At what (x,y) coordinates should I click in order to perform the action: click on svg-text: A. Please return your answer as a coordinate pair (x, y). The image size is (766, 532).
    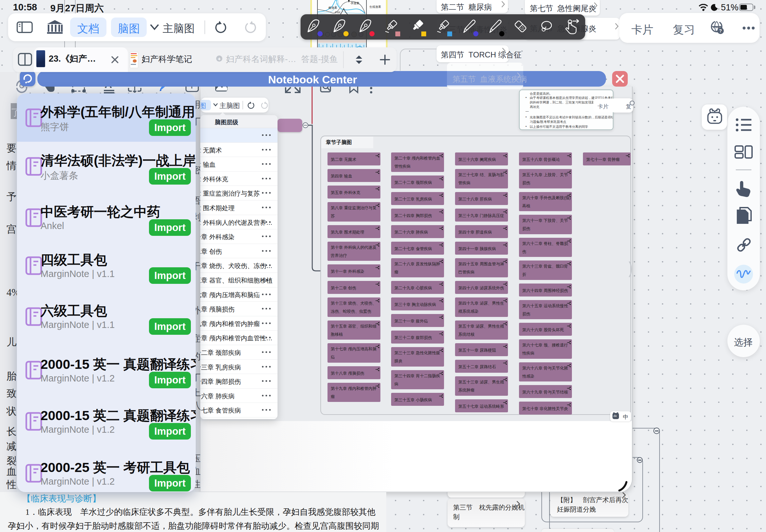
    Looking at the image, I should click on (108, 89).